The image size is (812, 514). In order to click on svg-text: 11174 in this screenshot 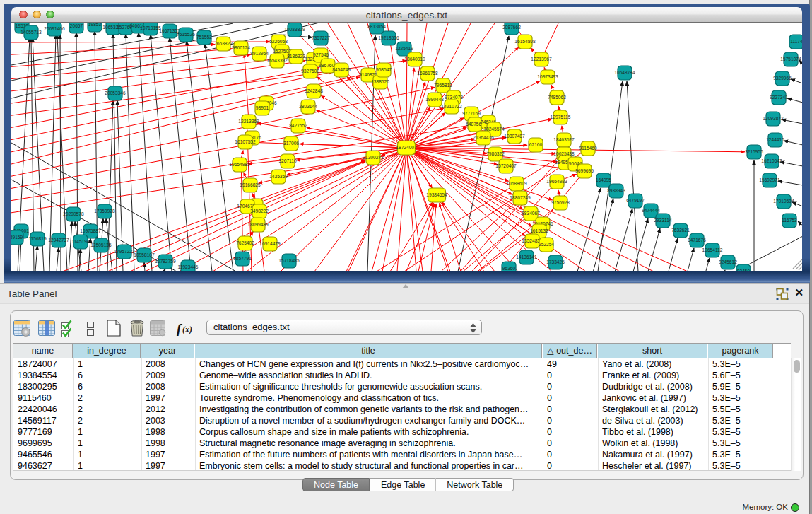, I will do `click(796, 41)`.